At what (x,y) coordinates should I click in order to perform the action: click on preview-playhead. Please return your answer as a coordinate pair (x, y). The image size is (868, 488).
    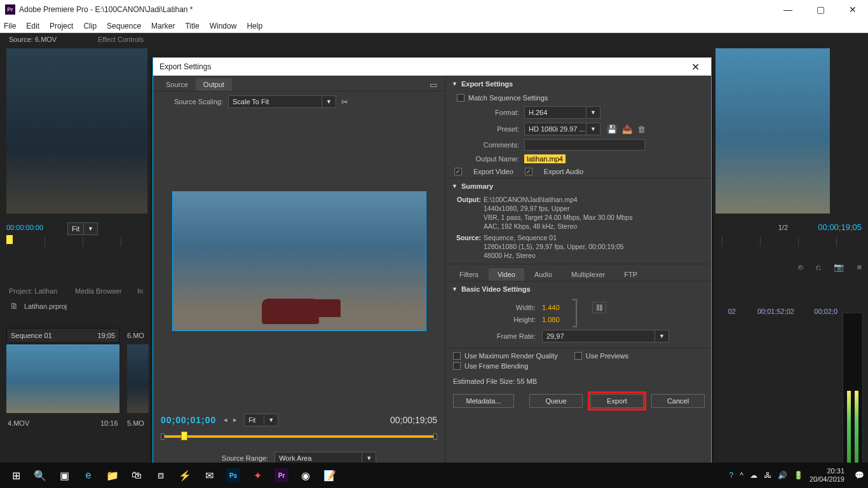
    Looking at the image, I should click on (184, 436).